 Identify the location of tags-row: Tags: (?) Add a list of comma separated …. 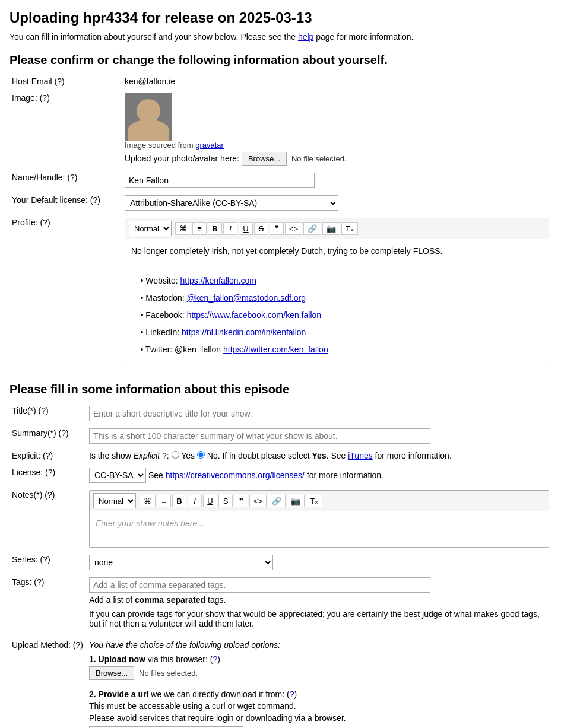
(280, 605).